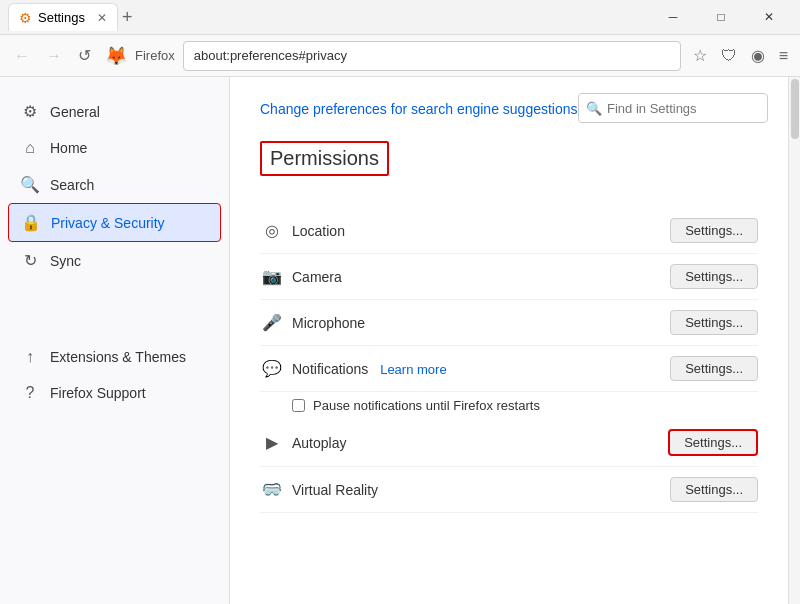 This screenshot has width=800, height=604. Describe the element at coordinates (68, 148) in the screenshot. I see `sidebar-label-home: Home` at that location.